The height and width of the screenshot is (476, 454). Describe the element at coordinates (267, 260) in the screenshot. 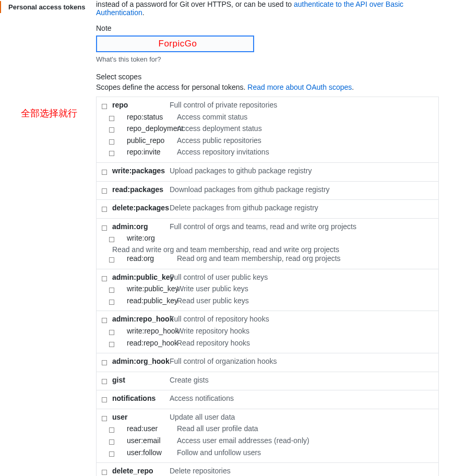

I see `scope-row: read:orgRead org and team membership, re…` at that location.